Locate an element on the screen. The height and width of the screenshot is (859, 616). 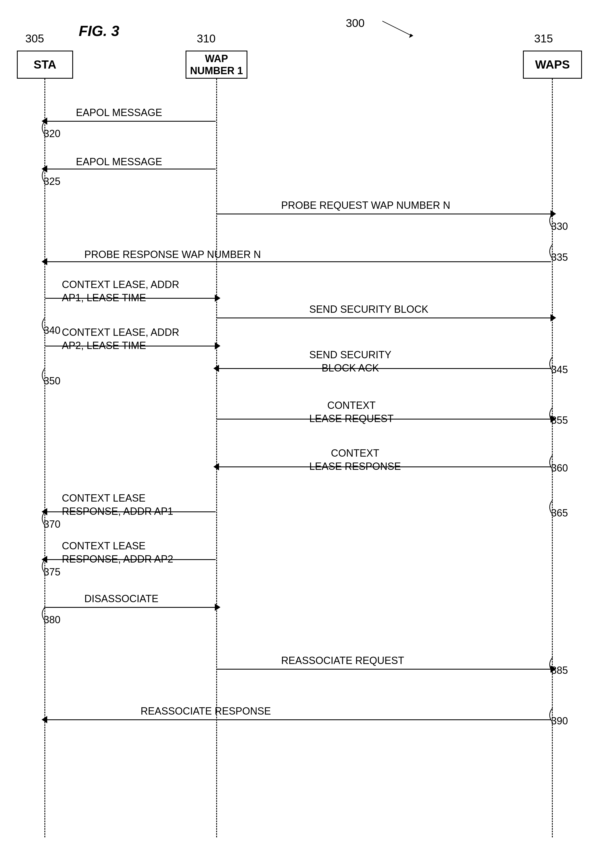
label-m15: REASSOCIATE RESPONSE is located at coordinates (206, 711).